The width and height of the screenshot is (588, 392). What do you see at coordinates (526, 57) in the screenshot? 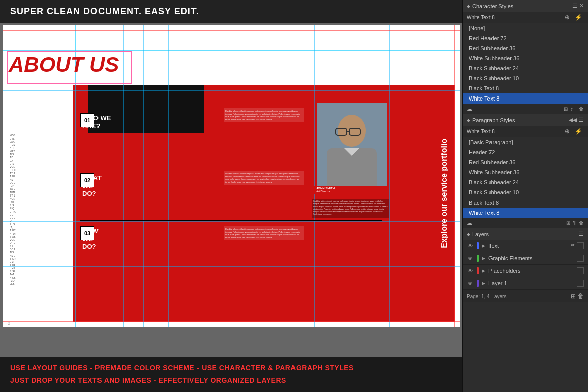
I see `character-styles-panel: ◆ Character Styles ☰ ✕ White Text 8 ⊕ ⚡` at bounding box center [526, 57].